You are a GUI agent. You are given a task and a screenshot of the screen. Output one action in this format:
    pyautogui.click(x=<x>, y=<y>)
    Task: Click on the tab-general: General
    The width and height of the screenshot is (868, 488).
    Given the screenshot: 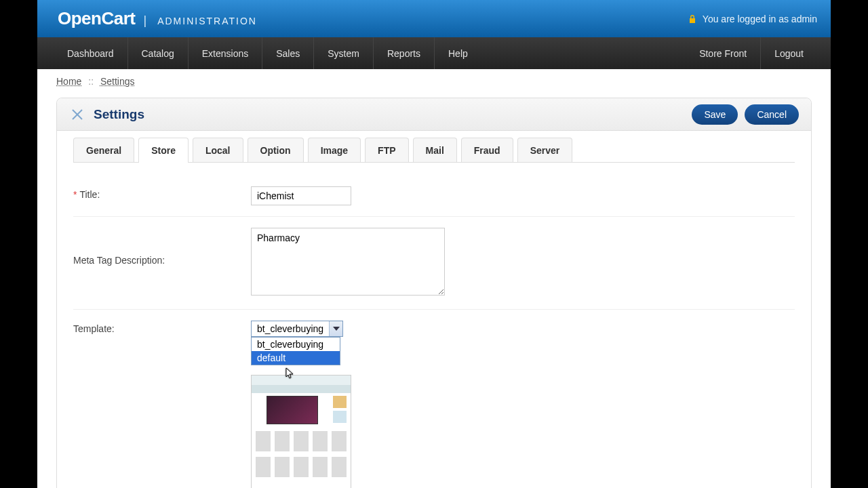 What is the action you would take?
    pyautogui.click(x=104, y=150)
    